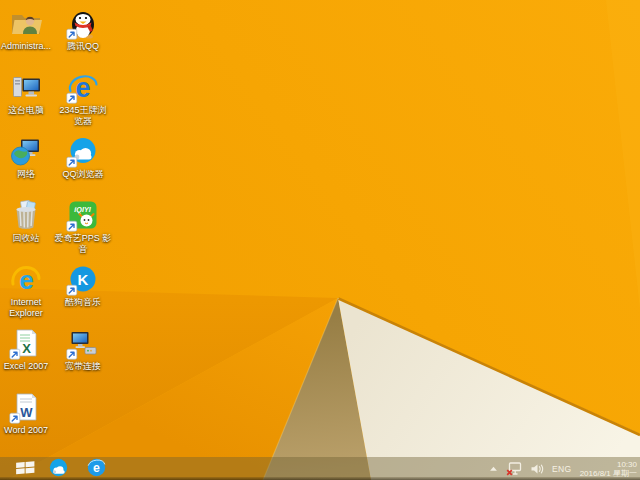  What do you see at coordinates (320, 468) in the screenshot?
I see `taskbar: e ENG` at bounding box center [320, 468].